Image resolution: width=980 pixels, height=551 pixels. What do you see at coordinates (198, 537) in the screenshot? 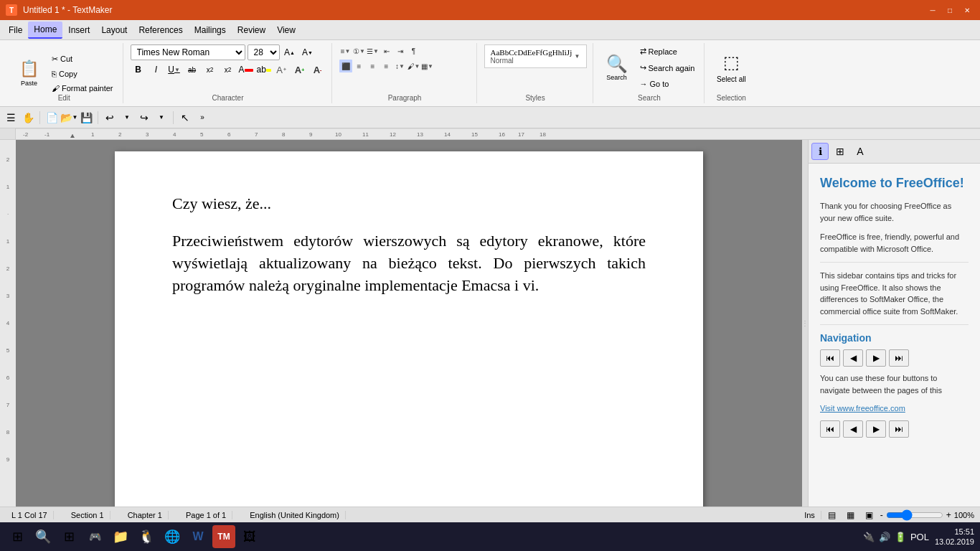
I see `taskbar-word-icon: W` at bounding box center [198, 537].